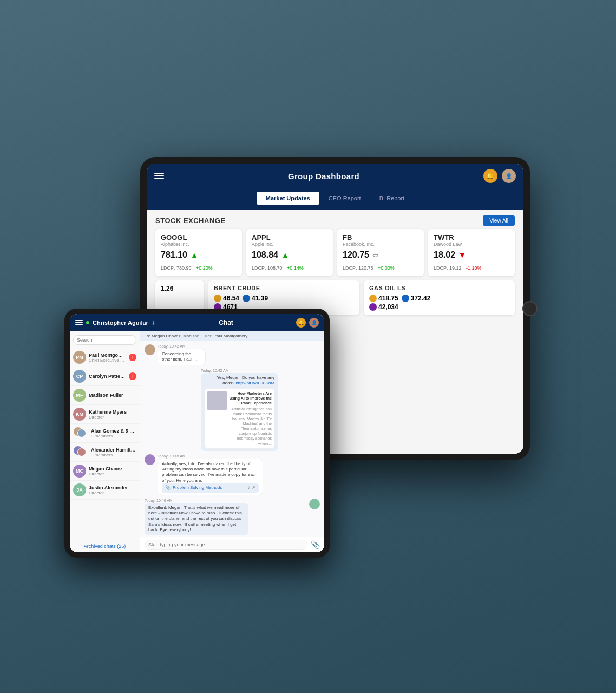  I want to click on twtr-change: -1.10%, so click(474, 268).